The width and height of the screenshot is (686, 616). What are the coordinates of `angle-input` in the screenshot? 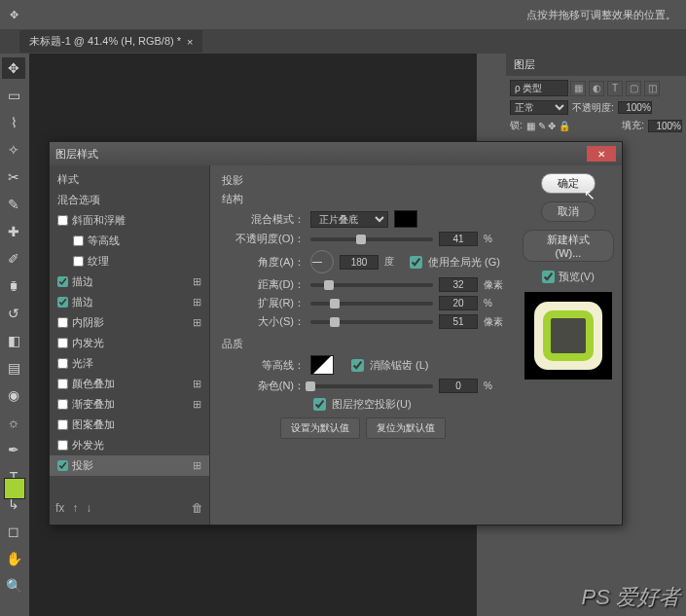 It's located at (359, 263).